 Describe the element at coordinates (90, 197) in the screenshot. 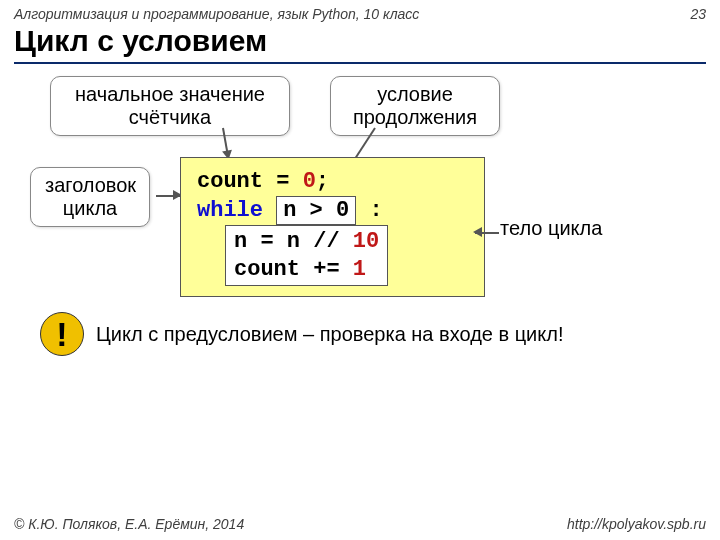

I see `bubble-head: заголовокцикла` at that location.